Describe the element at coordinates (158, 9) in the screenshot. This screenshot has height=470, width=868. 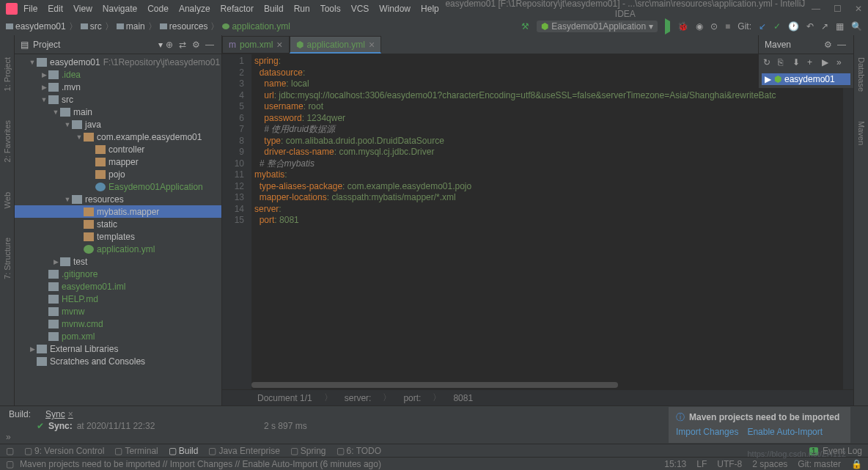
I see `menu-code: Code` at that location.